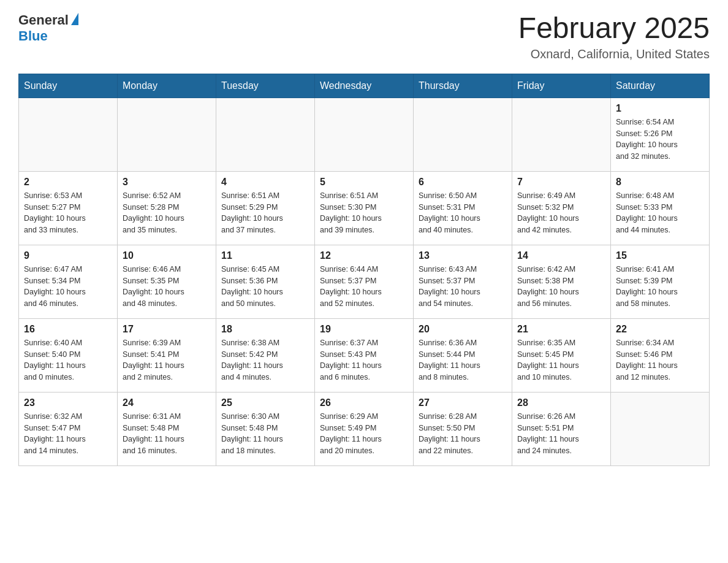 The image size is (728, 563). What do you see at coordinates (33, 36) in the screenshot?
I see `logo-blue-text: Blue` at bounding box center [33, 36].